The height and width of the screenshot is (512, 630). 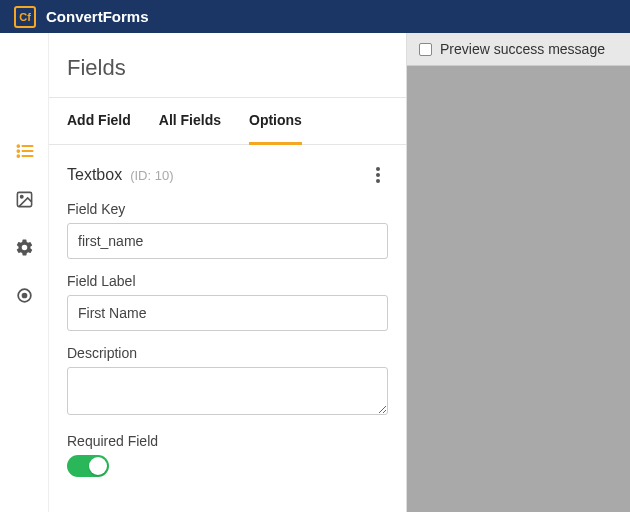 I want to click on tabs: Add Field All Fields Options, so click(x=228, y=121).